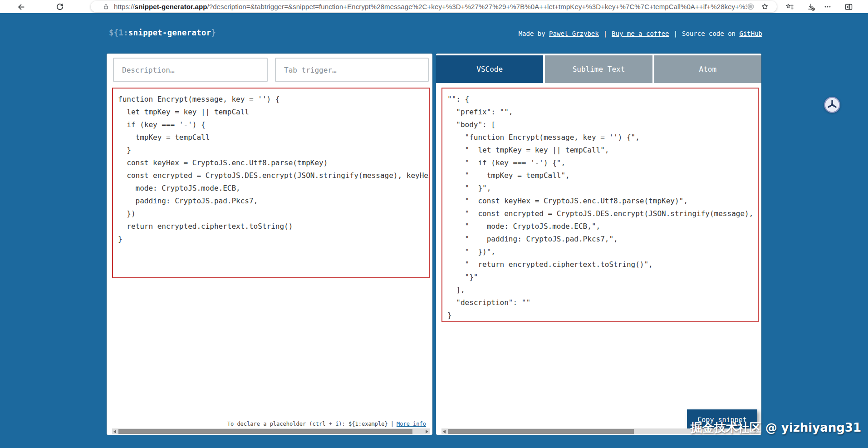 This screenshot has width=868, height=448. I want to click on extension-icon, so click(750, 6).